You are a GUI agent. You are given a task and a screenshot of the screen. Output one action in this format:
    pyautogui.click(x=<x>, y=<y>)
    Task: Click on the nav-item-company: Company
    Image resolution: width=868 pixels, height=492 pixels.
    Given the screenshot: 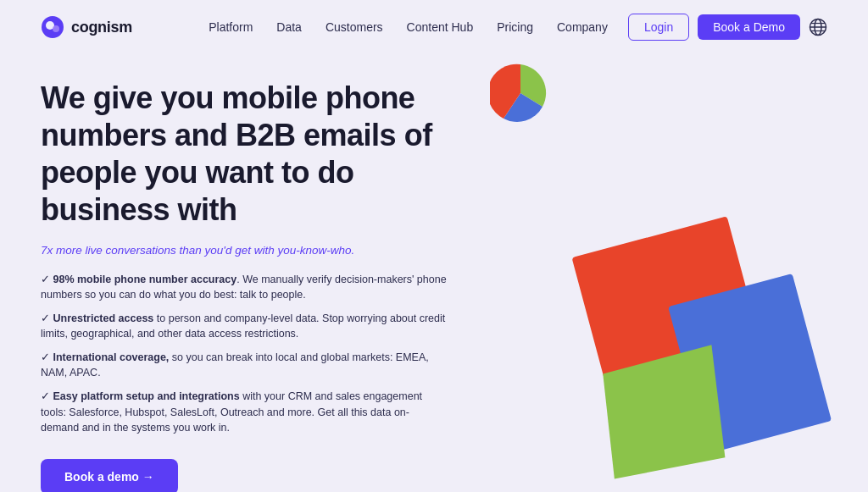 What is the action you would take?
    pyautogui.click(x=582, y=27)
    